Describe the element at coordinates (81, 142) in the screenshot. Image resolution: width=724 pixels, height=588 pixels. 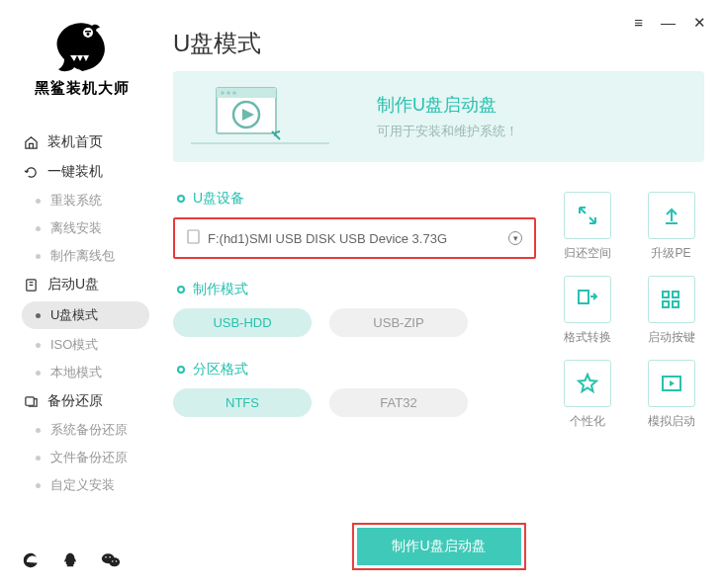
I see `nav-home: 装机首页` at that location.